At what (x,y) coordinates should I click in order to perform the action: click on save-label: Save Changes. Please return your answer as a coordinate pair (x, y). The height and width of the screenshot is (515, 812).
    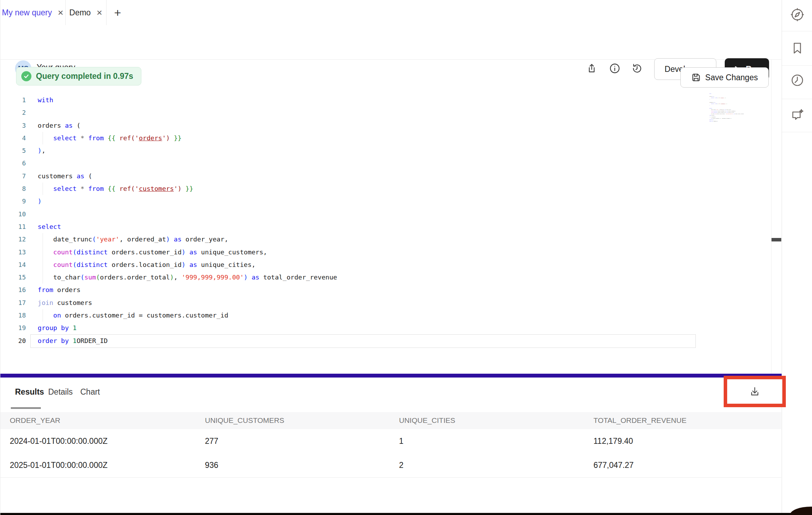
    Looking at the image, I should click on (732, 77).